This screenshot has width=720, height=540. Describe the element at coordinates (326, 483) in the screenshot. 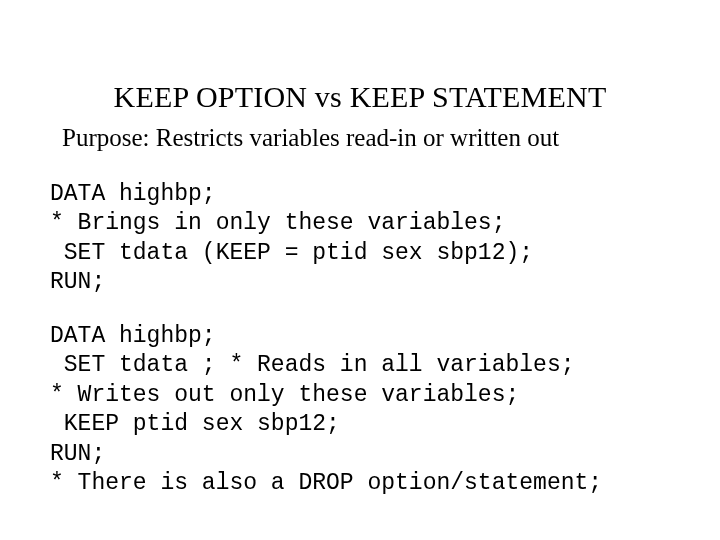

I see `code-line: * There is also a DROP option/statement;` at that location.